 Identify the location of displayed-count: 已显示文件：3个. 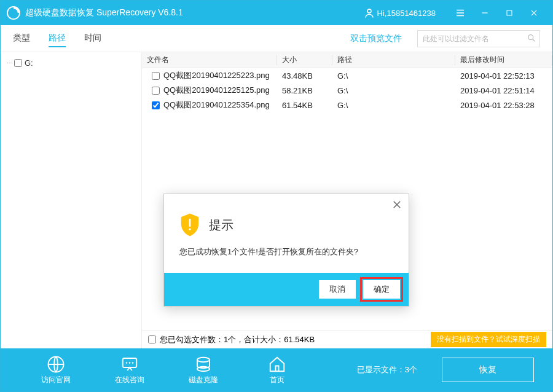
(387, 370).